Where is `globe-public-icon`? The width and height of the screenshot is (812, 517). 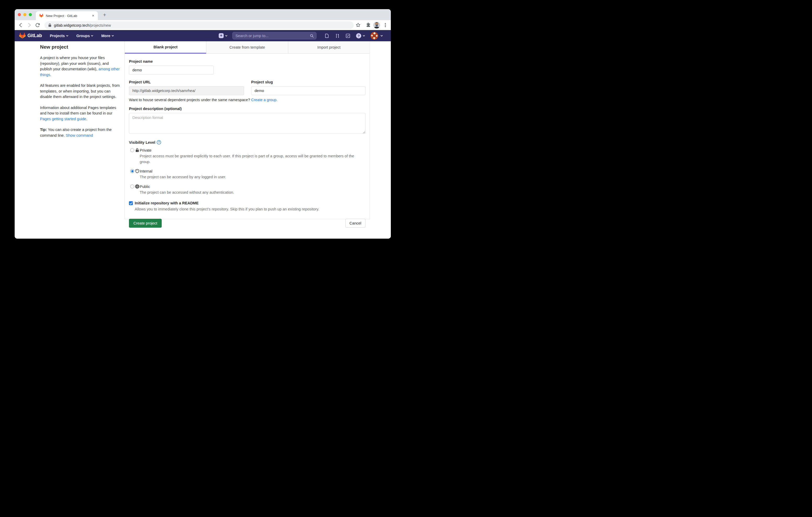
globe-public-icon is located at coordinates (137, 187).